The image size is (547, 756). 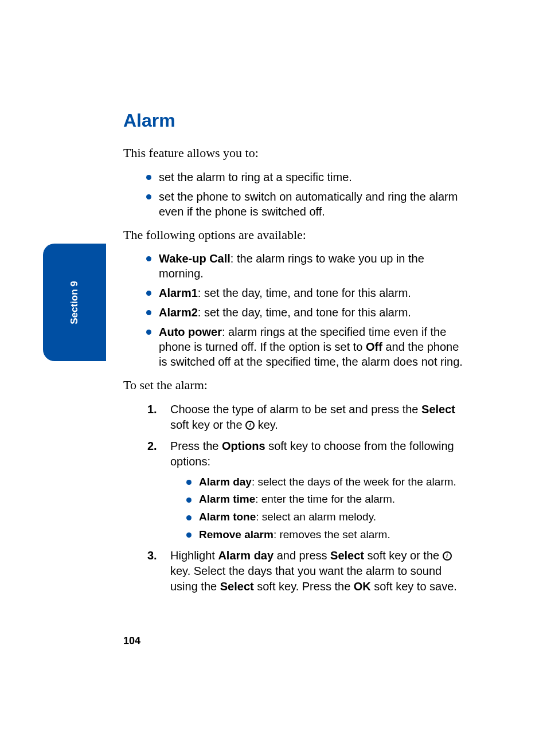 What do you see at coordinates (153, 556) in the screenshot?
I see `step-number: 3.` at bounding box center [153, 556].